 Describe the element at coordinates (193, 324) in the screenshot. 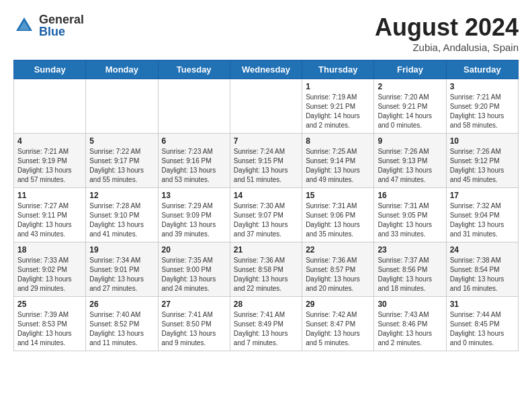

I see `calendar-cell: 27Sunrise: 7:41 AM Sunset: 8:50 PM Dayli…` at that location.